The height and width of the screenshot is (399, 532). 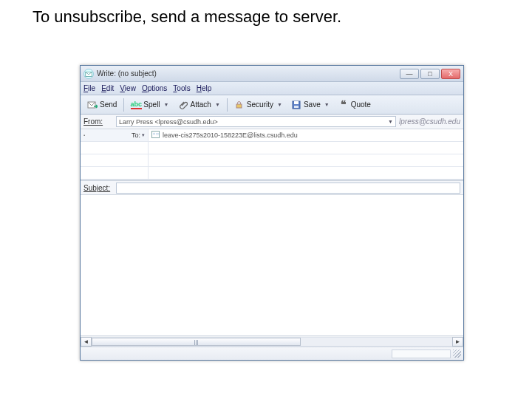 I want to click on horizontal-scrollbar: ◄ ||| ►, so click(x=272, y=341).